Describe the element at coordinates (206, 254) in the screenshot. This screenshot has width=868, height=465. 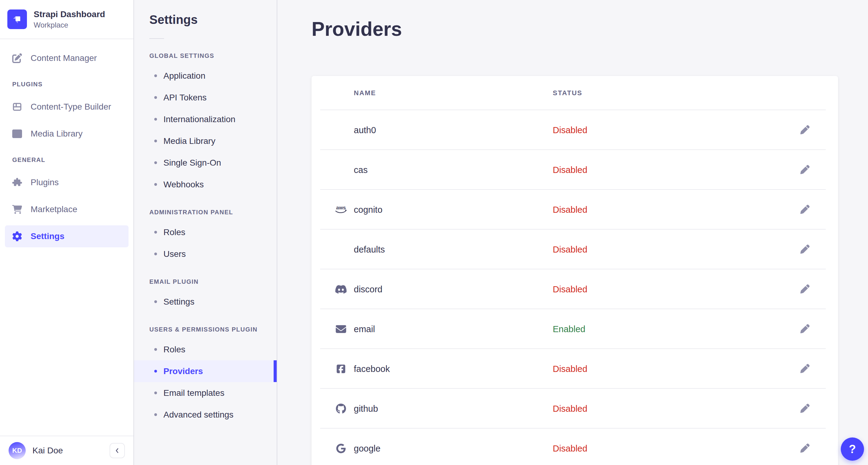
I see `subnav-item-users: Users` at that location.